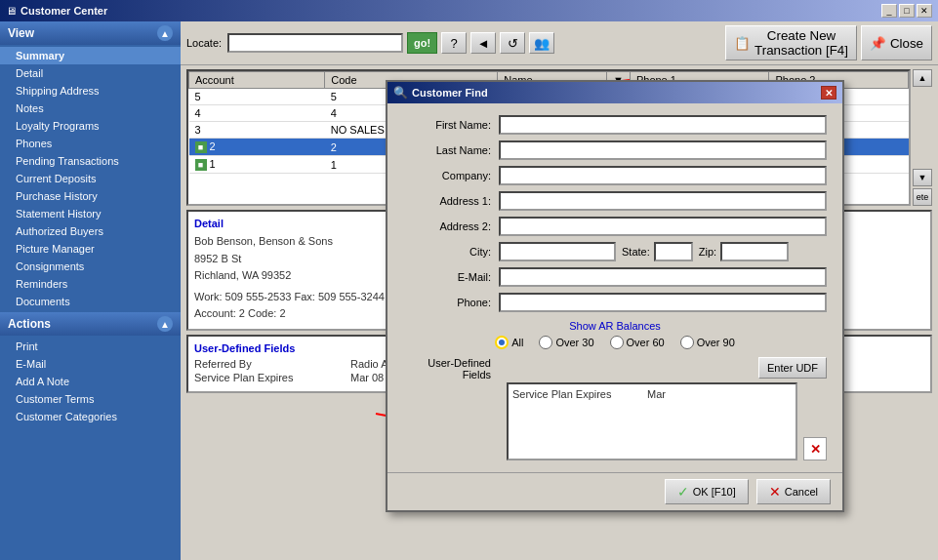 The image size is (938, 560). Describe the element at coordinates (615, 335) in the screenshot. I see `ar-section: Show AR Balances All Over 30` at that location.